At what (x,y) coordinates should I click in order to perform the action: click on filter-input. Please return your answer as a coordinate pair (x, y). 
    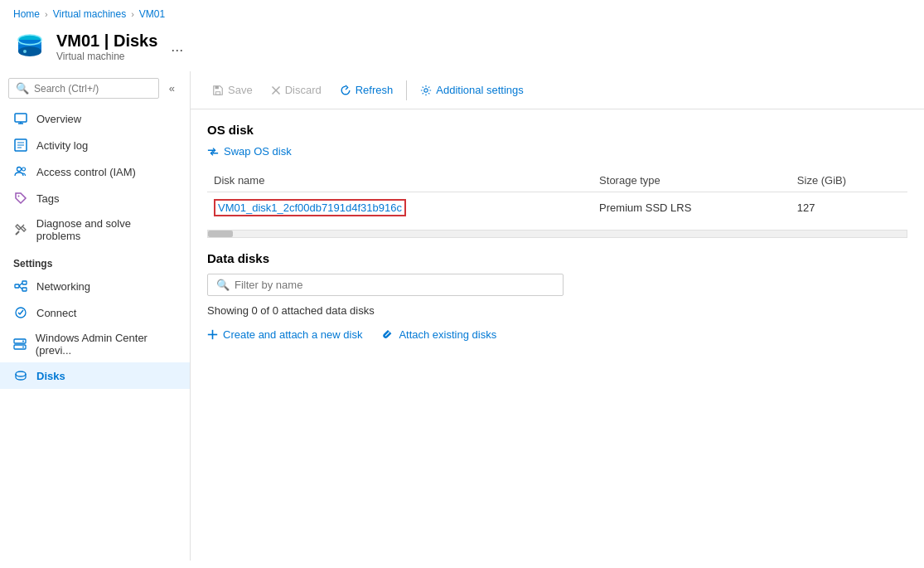
    Looking at the image, I should click on (394, 285).